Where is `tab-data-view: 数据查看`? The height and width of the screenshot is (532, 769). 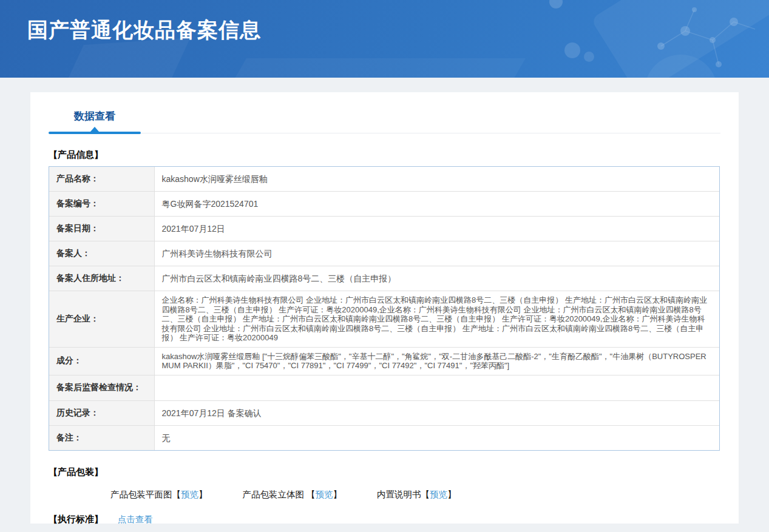
tab-data-view: 数据查看 is located at coordinates (95, 121).